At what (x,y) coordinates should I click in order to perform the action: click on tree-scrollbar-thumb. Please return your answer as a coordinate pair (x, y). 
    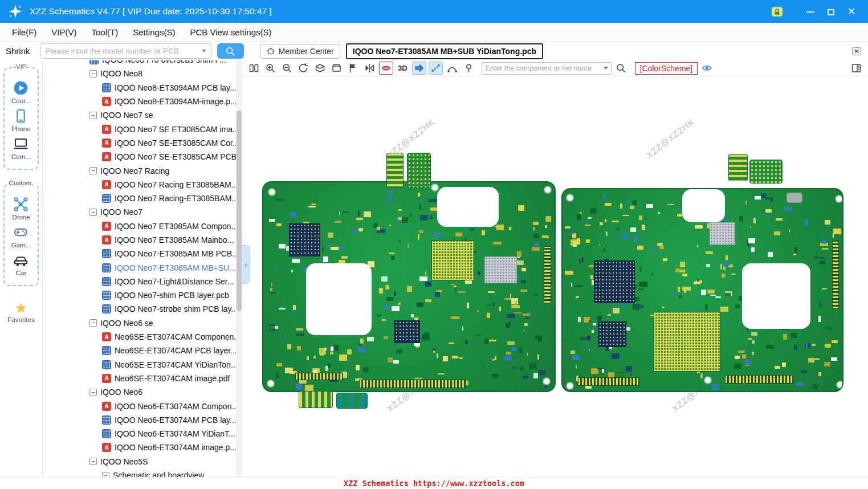
    Looking at the image, I should click on (239, 211).